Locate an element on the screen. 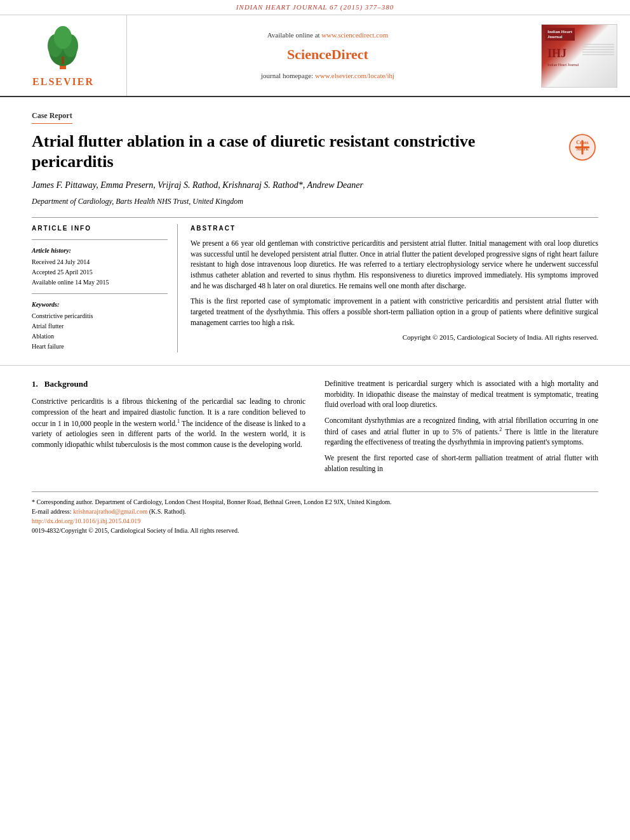  keyword-3: Ablation is located at coordinates (100, 337).